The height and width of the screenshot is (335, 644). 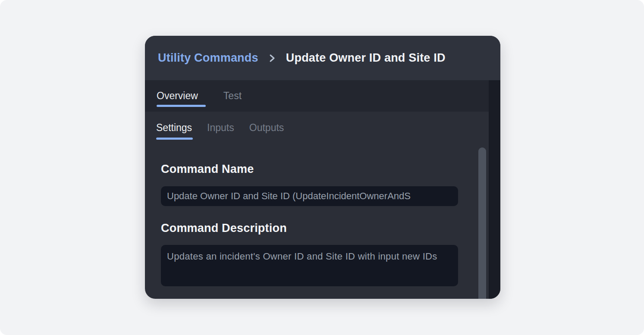 What do you see at coordinates (310, 196) in the screenshot?
I see `command-name-input` at bounding box center [310, 196].